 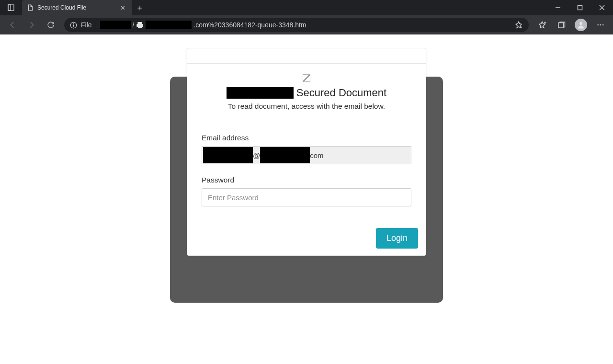 What do you see at coordinates (306, 155) in the screenshot?
I see `email-field: @ com` at bounding box center [306, 155].